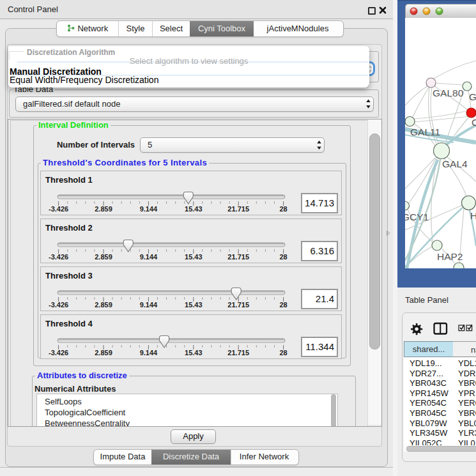 This screenshot has width=476, height=476. I want to click on svg-text: C, so click(474, 123).